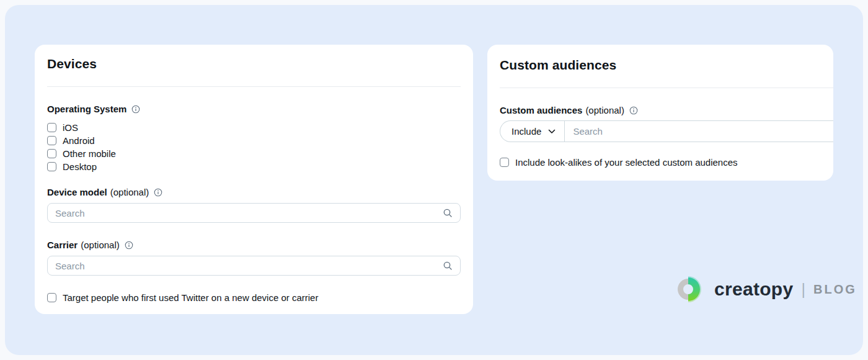  What do you see at coordinates (532, 132) in the screenshot?
I see `include-exclude-dropdown: Include` at bounding box center [532, 132].